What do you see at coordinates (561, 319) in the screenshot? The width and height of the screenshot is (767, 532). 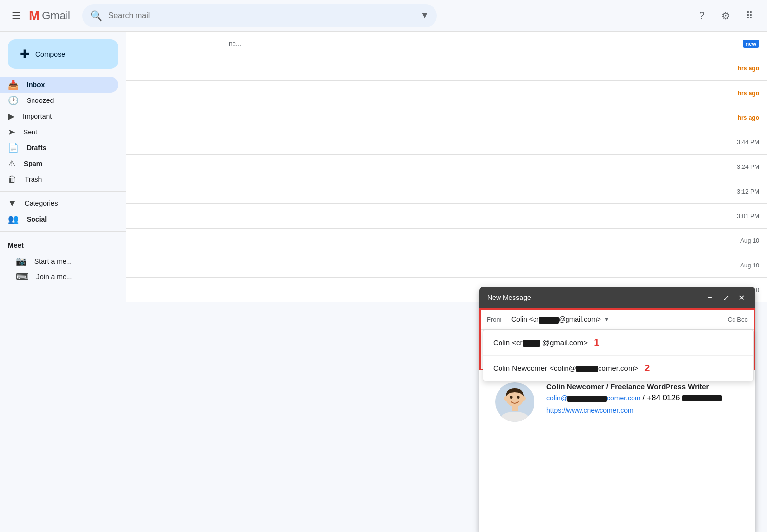 I see `from-value: Colin <cr@gmail.com> ▼` at bounding box center [561, 319].